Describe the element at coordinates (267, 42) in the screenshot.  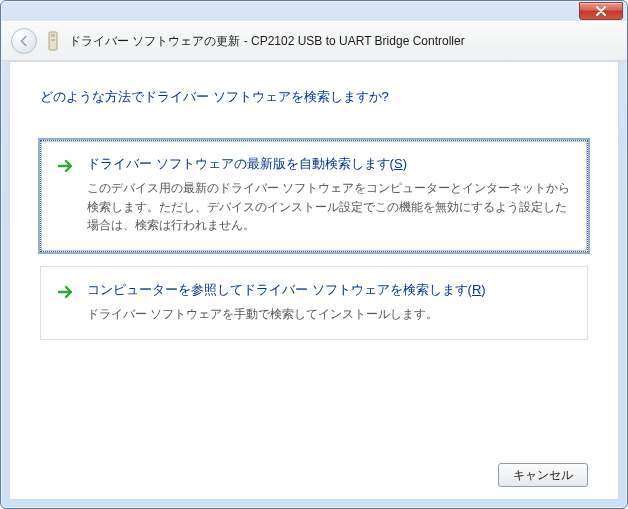
I see `page-title: ドライバー ソフトウェアの更新 - CP2102 USB to UART Bri…` at that location.